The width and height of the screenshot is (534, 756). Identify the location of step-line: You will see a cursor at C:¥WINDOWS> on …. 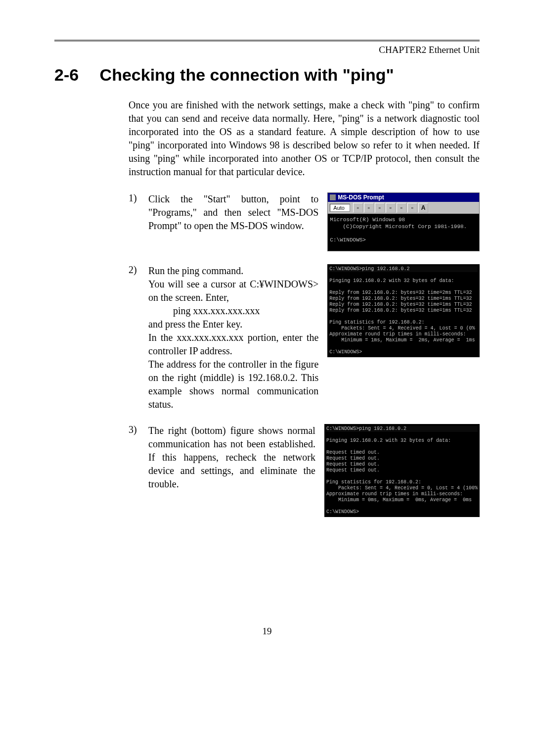
(233, 291).